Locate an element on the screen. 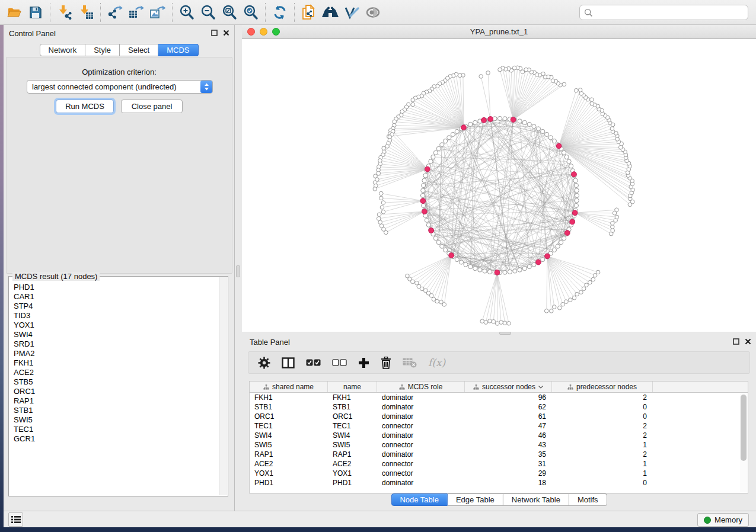 This screenshot has width=756, height=532. table-row: STB1STB1dominator620 is located at coordinates (495, 407).